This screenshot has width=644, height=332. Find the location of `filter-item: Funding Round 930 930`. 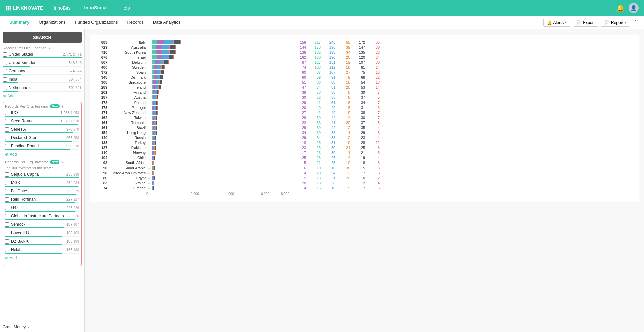

filter-item: Funding Round 930 930 is located at coordinates (42, 147).